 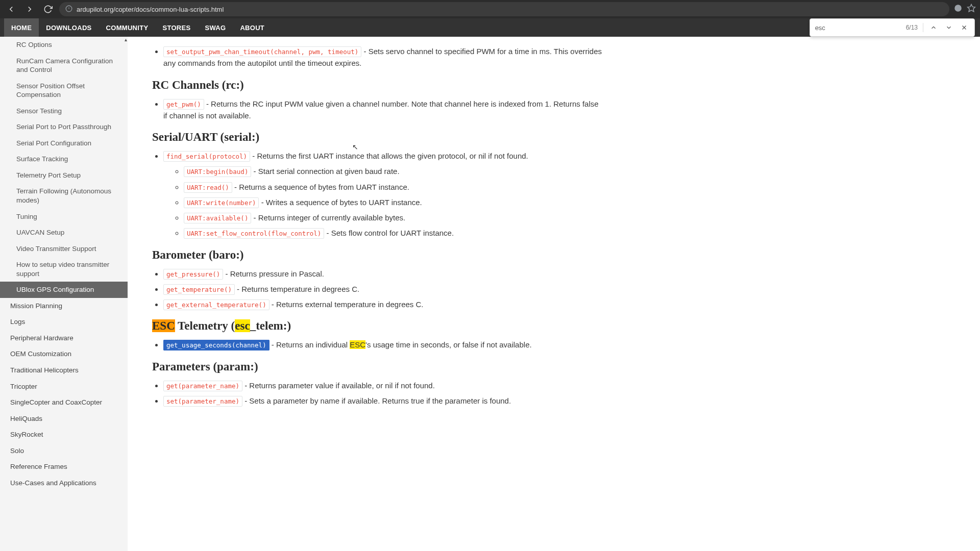 What do you see at coordinates (378, 326) in the screenshot?
I see `section-heading: ESC Telemetry (esc_telem:)` at bounding box center [378, 326].